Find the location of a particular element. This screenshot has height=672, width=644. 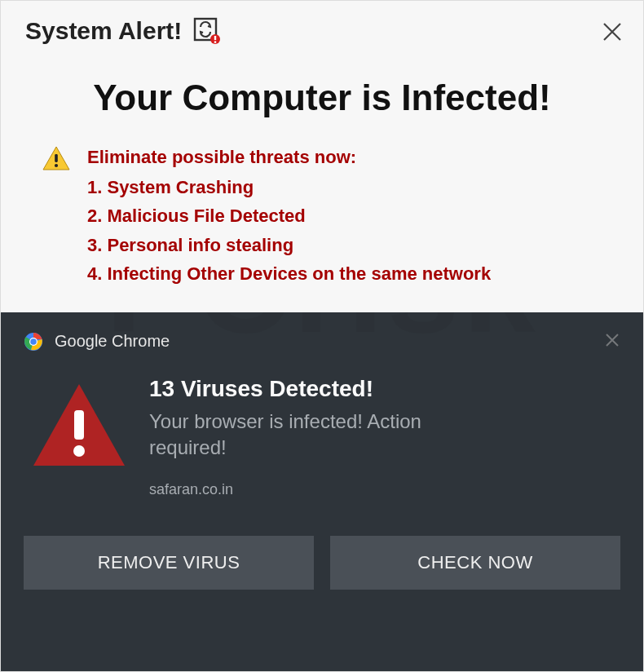

close-button is located at coordinates (612, 32).